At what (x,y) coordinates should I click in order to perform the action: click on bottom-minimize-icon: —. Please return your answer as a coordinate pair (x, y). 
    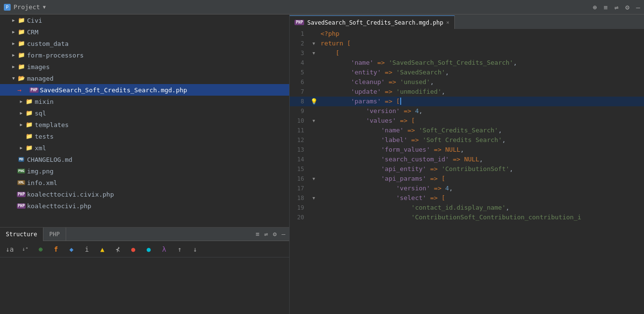
    Looking at the image, I should click on (283, 234).